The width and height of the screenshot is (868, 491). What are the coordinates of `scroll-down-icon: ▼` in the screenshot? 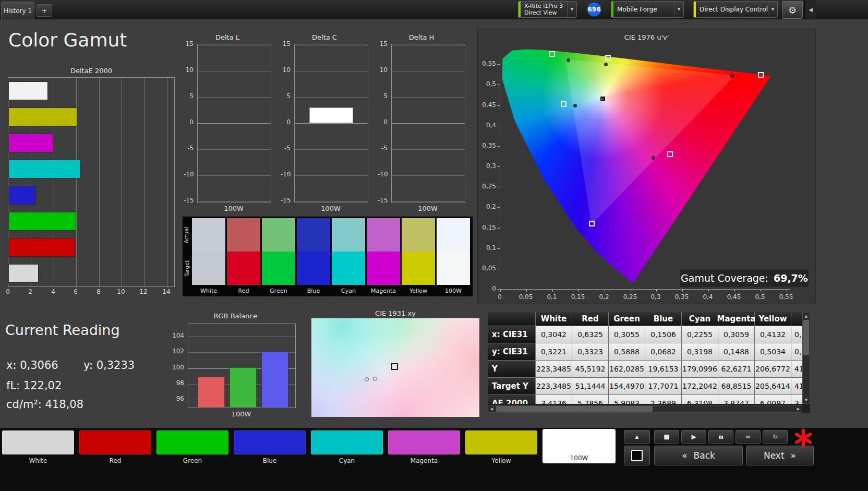 It's located at (806, 400).